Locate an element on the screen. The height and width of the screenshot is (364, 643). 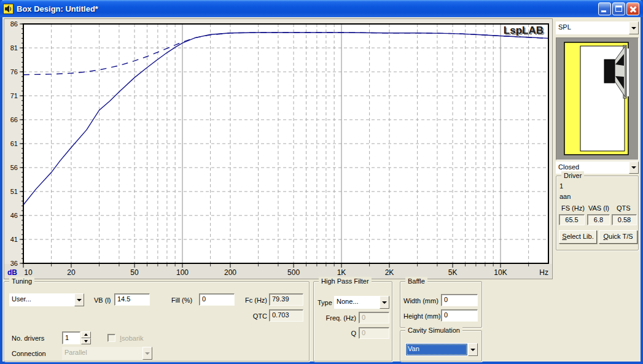
vas-value: 6.8 is located at coordinates (598, 220).